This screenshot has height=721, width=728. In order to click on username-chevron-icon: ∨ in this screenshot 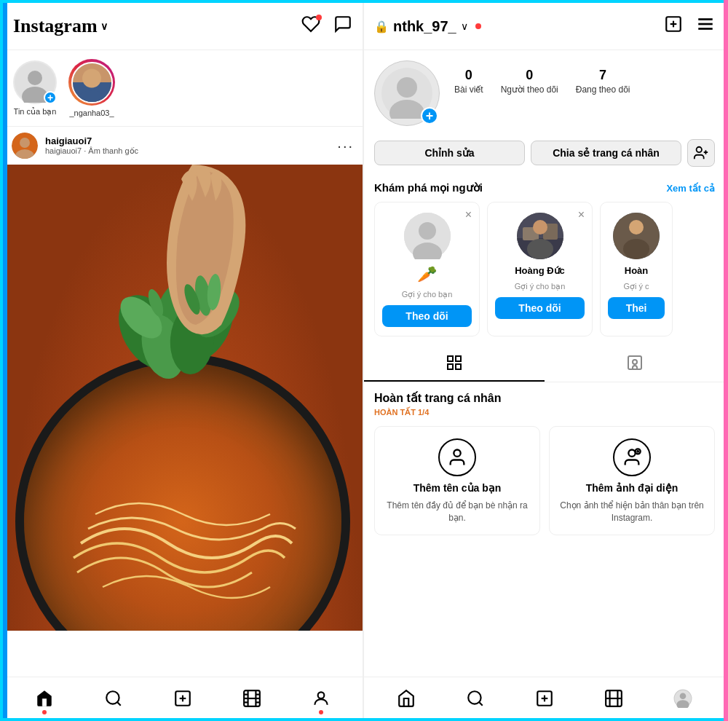, I will do `click(464, 26)`.